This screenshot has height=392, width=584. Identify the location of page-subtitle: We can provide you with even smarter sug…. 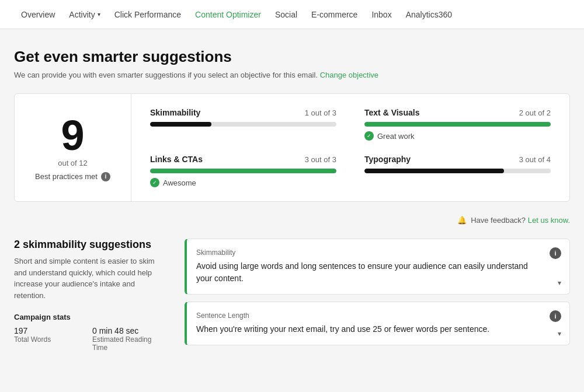
(292, 75).